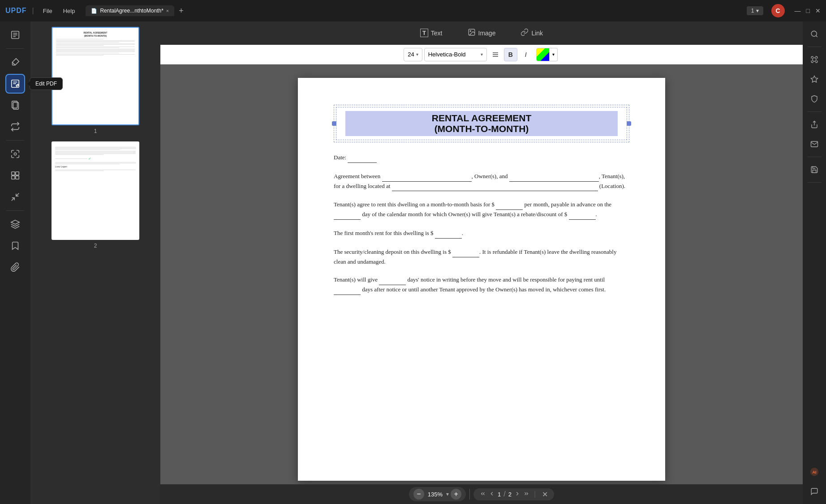 The image size is (826, 504). What do you see at coordinates (456, 494) in the screenshot?
I see `zoom-in-btn: +` at bounding box center [456, 494].